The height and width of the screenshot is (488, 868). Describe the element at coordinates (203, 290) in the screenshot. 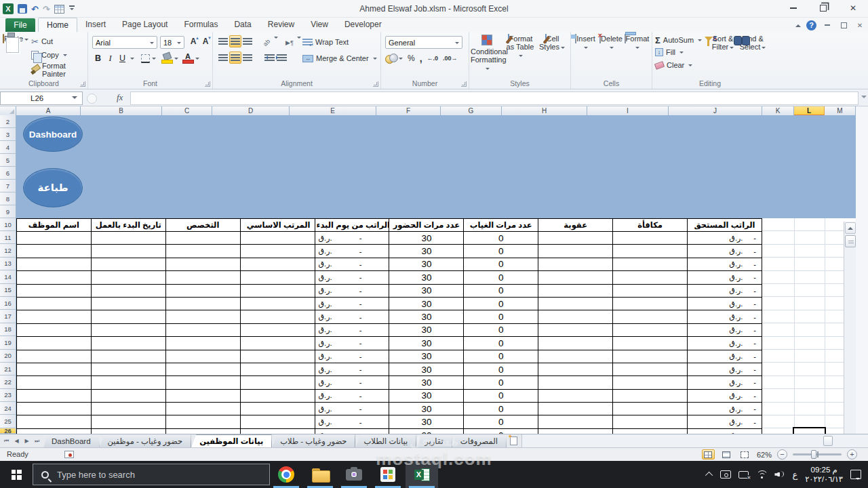

I see `cell-C15` at that location.